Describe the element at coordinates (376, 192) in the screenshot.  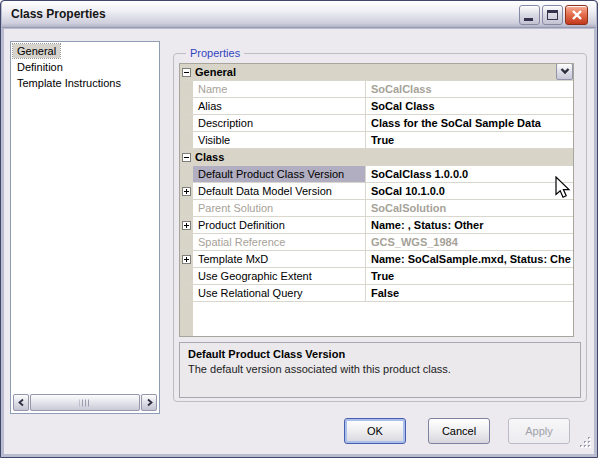
I see `property-row-default-data-model-version: Default Data Model Version SoCal 10.1.0.…` at that location.